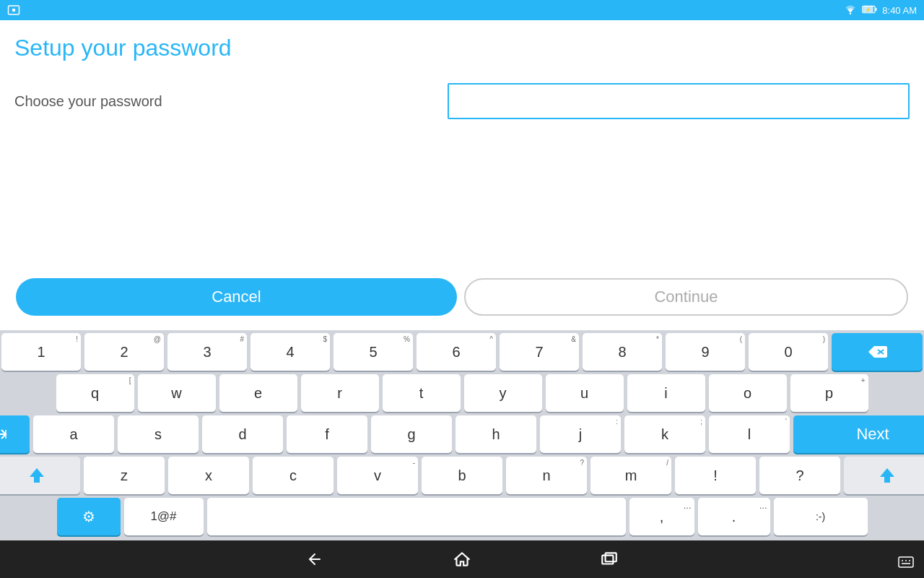  I want to click on shift-left-key, so click(40, 475).